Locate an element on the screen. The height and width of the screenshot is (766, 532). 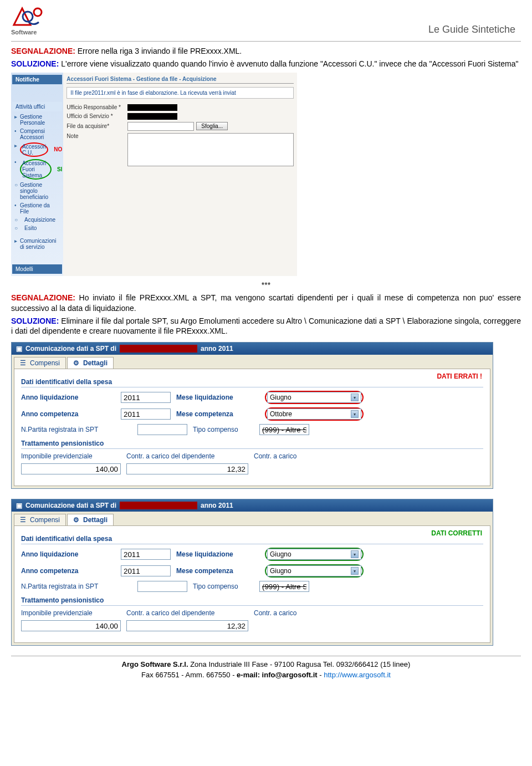
soluzione-text: L'errore viene visualizzato quando quand… is located at coordinates (288, 64).